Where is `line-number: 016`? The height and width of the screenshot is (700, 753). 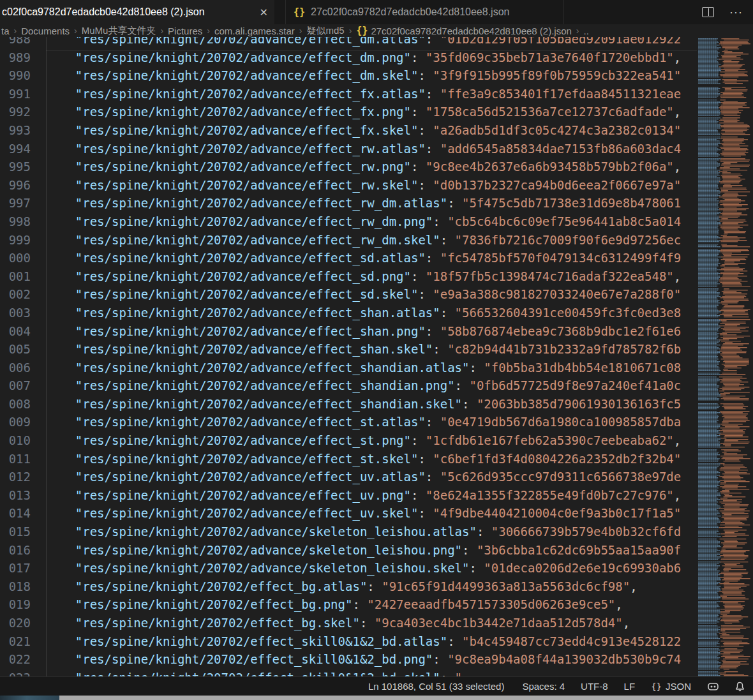
line-number: 016 is located at coordinates (15, 550).